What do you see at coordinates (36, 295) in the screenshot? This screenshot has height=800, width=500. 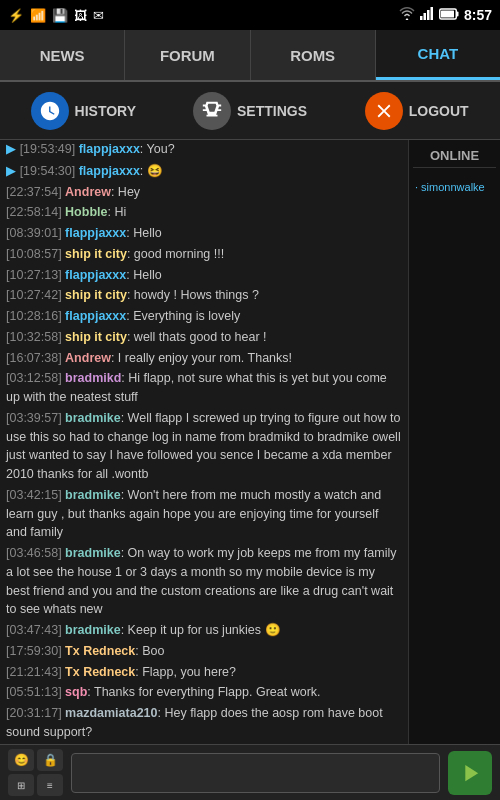 I see `timestamp: [10:27:42]` at bounding box center [36, 295].